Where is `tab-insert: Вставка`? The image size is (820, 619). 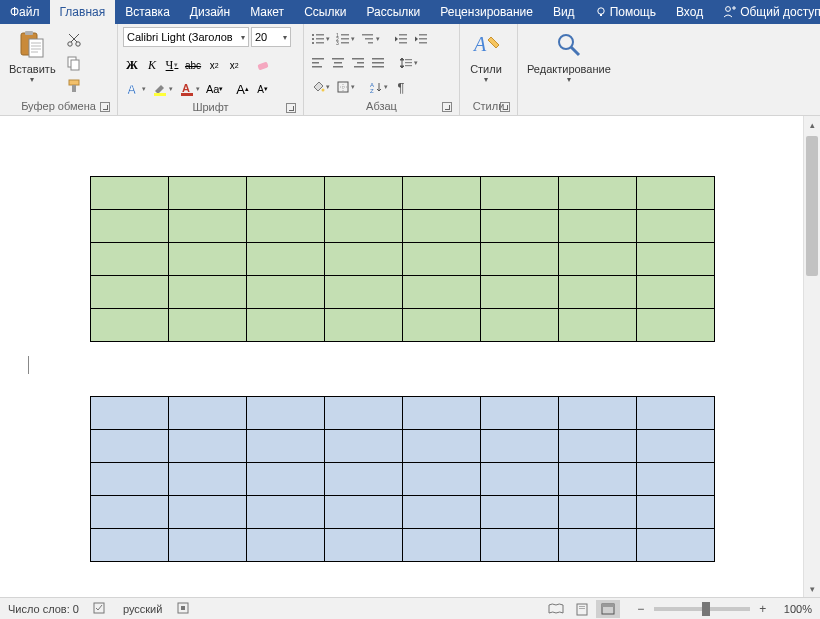 tab-insert: Вставка is located at coordinates (148, 12).